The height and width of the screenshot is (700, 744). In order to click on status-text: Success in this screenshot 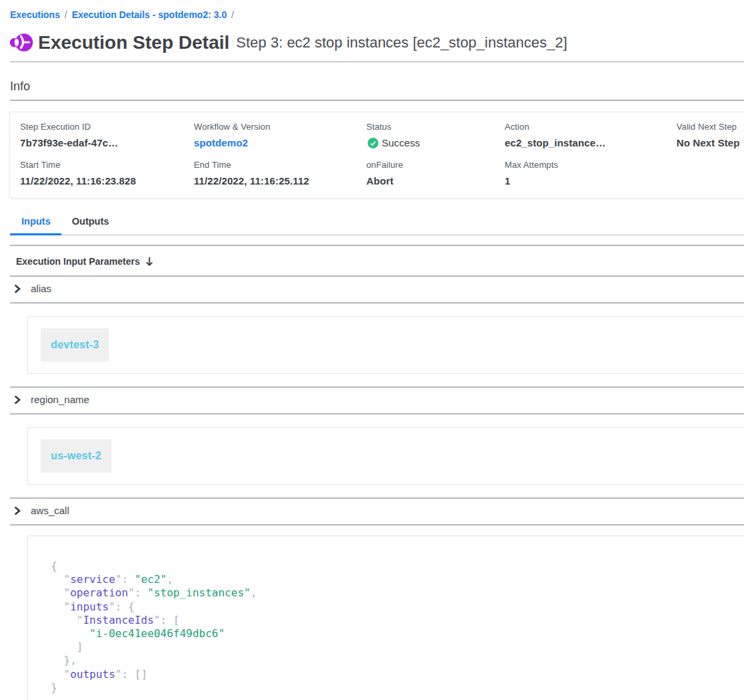, I will do `click(401, 143)`.